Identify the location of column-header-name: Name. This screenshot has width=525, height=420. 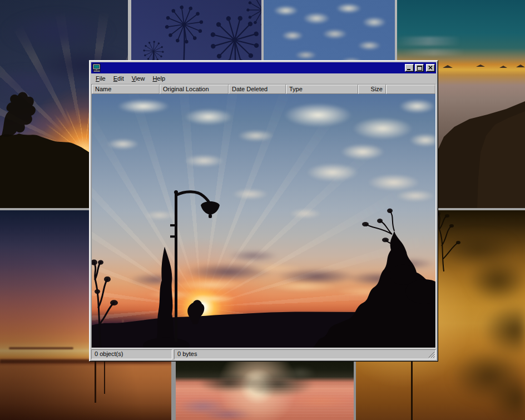
(126, 89).